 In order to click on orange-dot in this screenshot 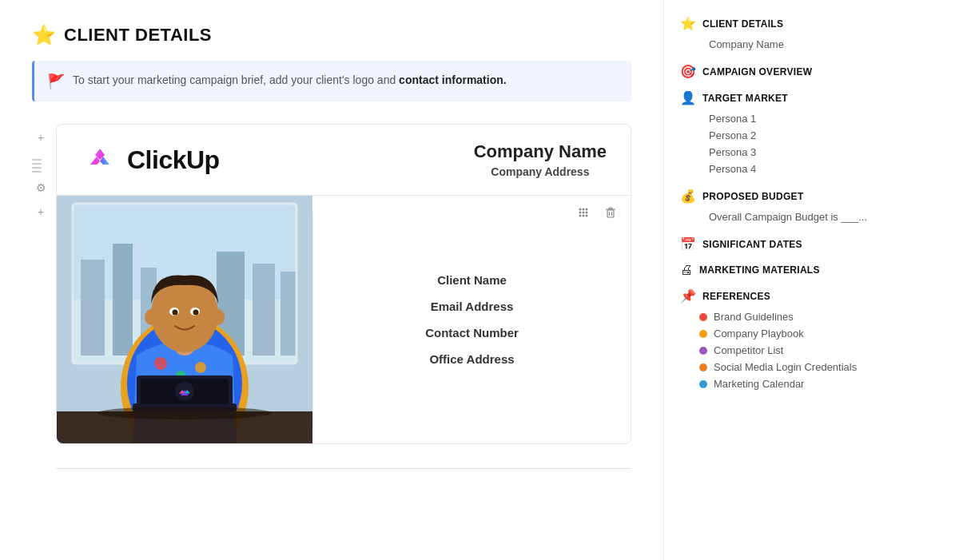, I will do `click(703, 367)`.